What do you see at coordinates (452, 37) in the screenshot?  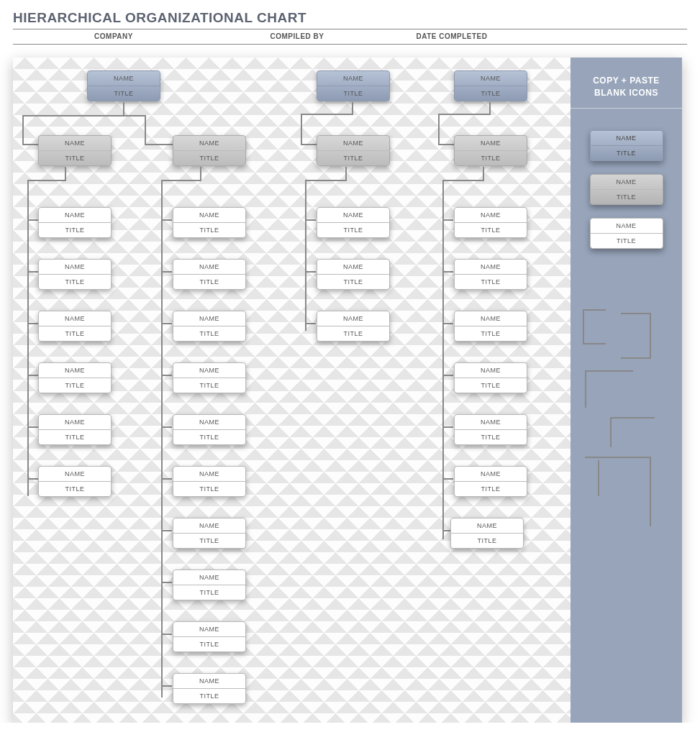 I see `meta-completed: DATE COMPLETED` at bounding box center [452, 37].